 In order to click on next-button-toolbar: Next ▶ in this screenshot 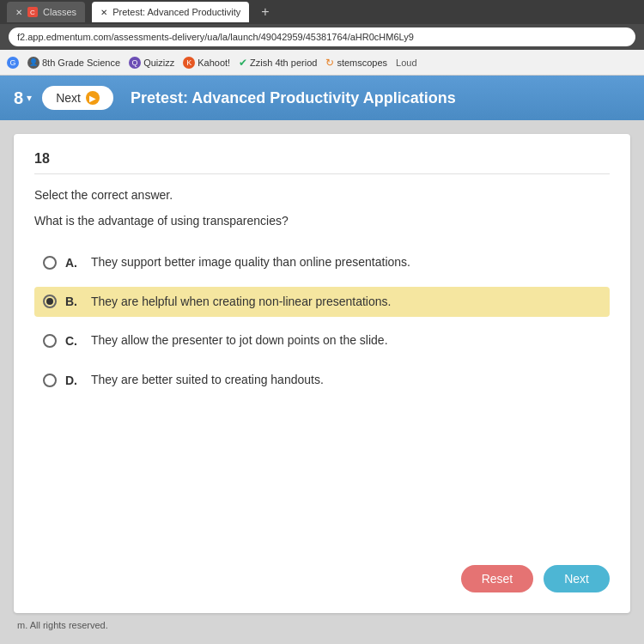, I will do `click(77, 98)`.